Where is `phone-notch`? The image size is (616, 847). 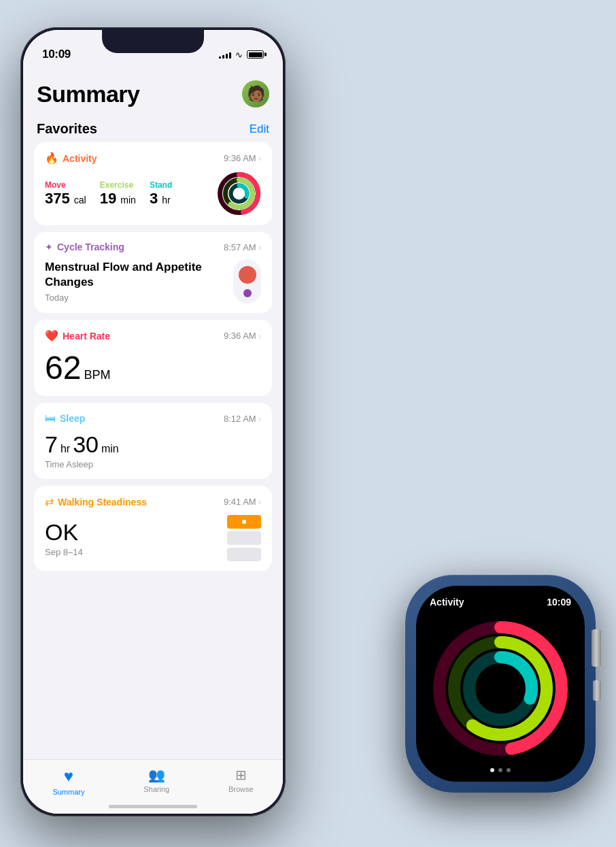 phone-notch is located at coordinates (153, 41).